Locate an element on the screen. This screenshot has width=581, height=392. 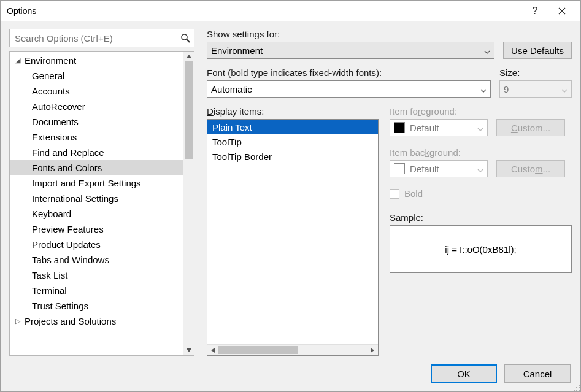
window-title: Options is located at coordinates (21, 11).